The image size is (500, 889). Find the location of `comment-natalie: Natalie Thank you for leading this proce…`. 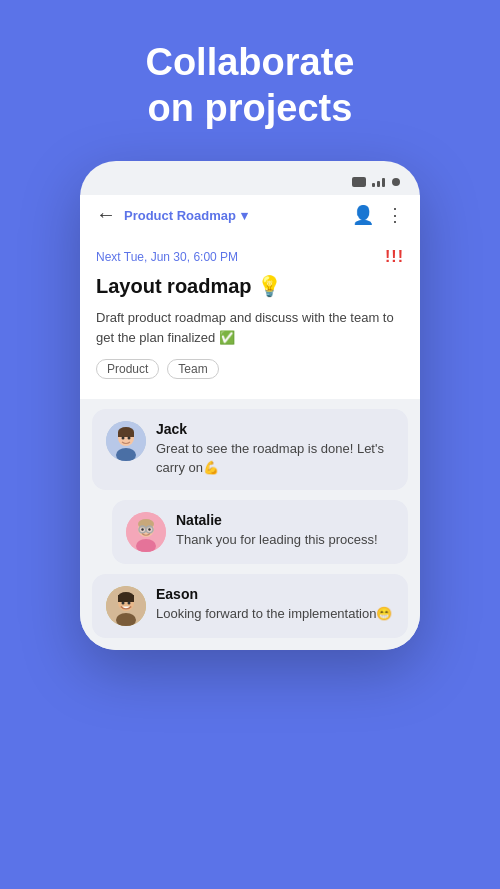

comment-natalie: Natalie Thank you for leading this proce… is located at coordinates (260, 532).